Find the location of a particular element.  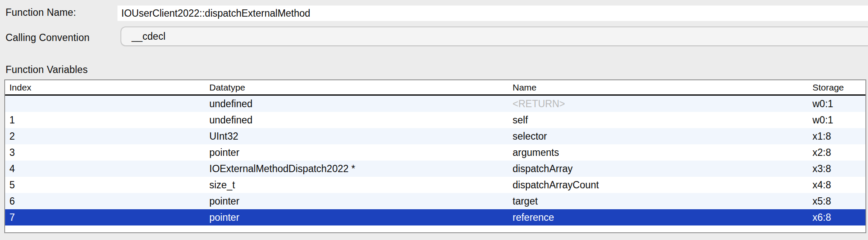

cell-storage: x1:8 is located at coordinates (839, 136).